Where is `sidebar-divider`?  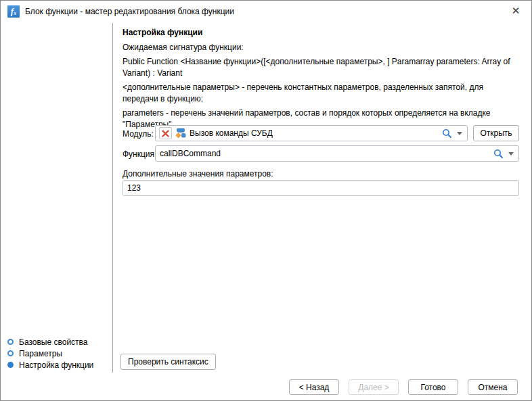
sidebar-divider is located at coordinates (112, 197).